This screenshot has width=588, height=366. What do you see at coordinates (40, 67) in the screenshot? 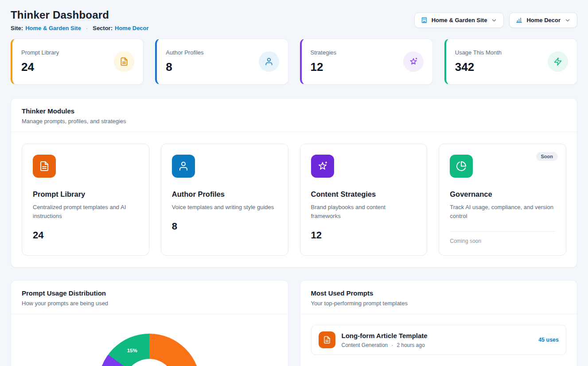
I see `stat-value: 24` at bounding box center [40, 67].